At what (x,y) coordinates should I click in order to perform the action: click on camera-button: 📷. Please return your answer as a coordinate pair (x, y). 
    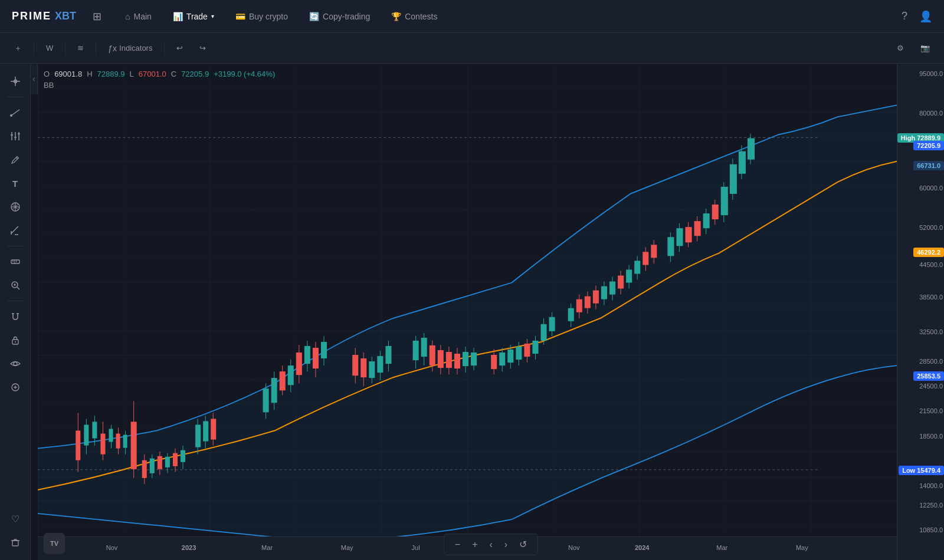
    Looking at the image, I should click on (925, 48).